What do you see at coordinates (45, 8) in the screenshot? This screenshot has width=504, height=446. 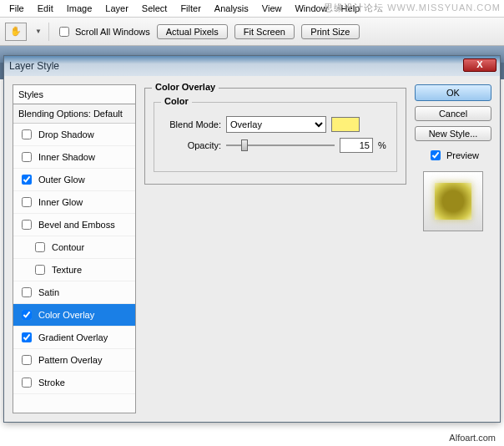 I see `menu-edit: Edit` at bounding box center [45, 8].